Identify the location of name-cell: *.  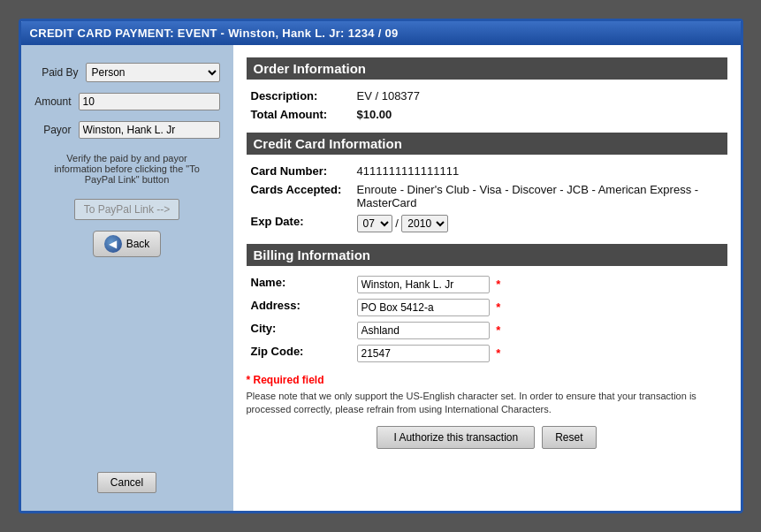
(540, 285).